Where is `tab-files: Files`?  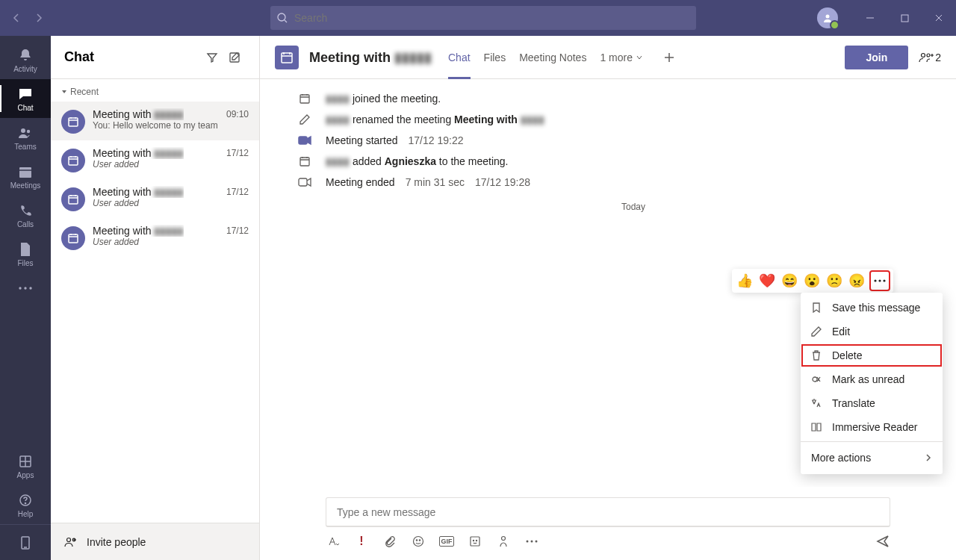
tab-files: Files is located at coordinates (495, 57).